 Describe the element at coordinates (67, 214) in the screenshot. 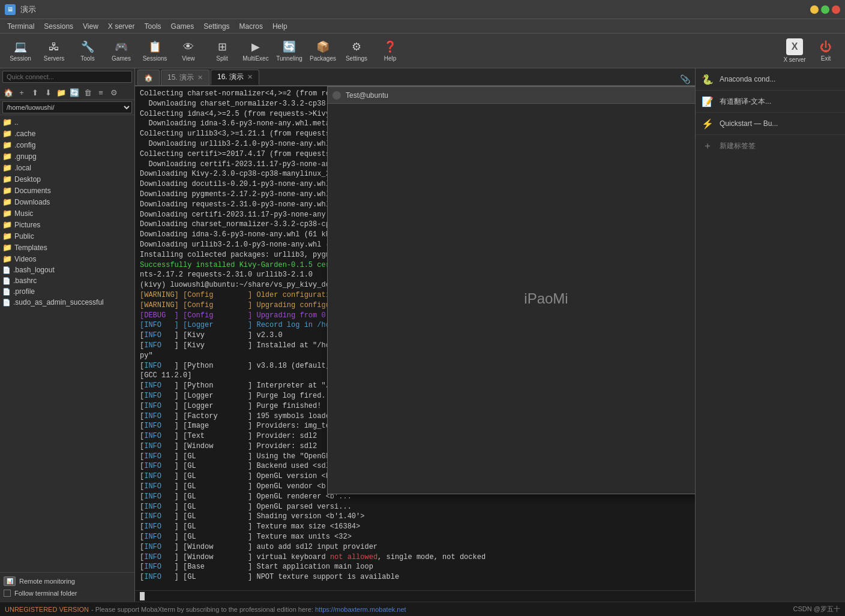

I see `tree-item-music: 📁 Music` at that location.